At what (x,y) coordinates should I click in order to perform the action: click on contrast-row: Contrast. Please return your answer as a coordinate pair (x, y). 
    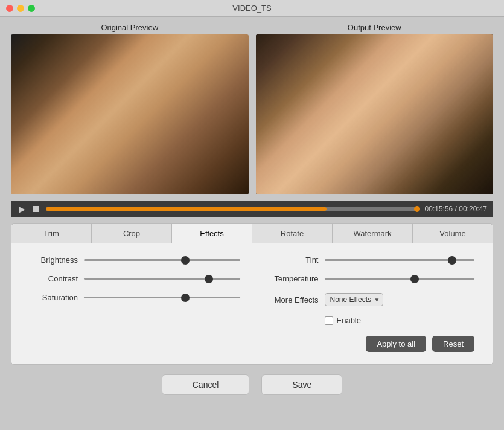
    Looking at the image, I should click on (135, 279).